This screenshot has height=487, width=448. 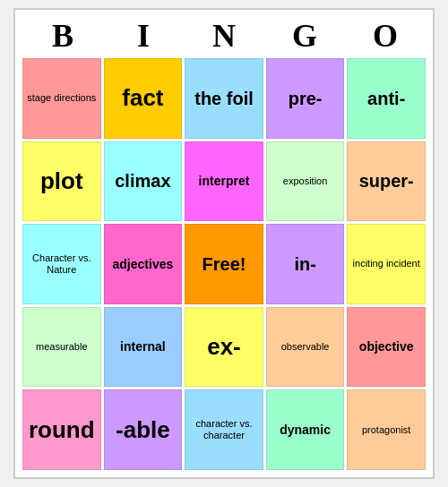 What do you see at coordinates (386, 347) in the screenshot?
I see `bingo-cell-19: objective` at bounding box center [386, 347].